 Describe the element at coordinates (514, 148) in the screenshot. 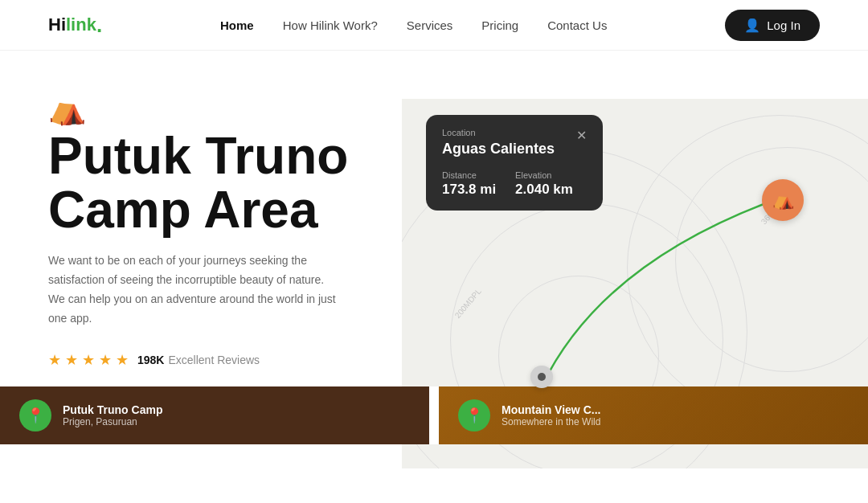

I see `location-card-header: Location Aguas Calientes ✕` at that location.